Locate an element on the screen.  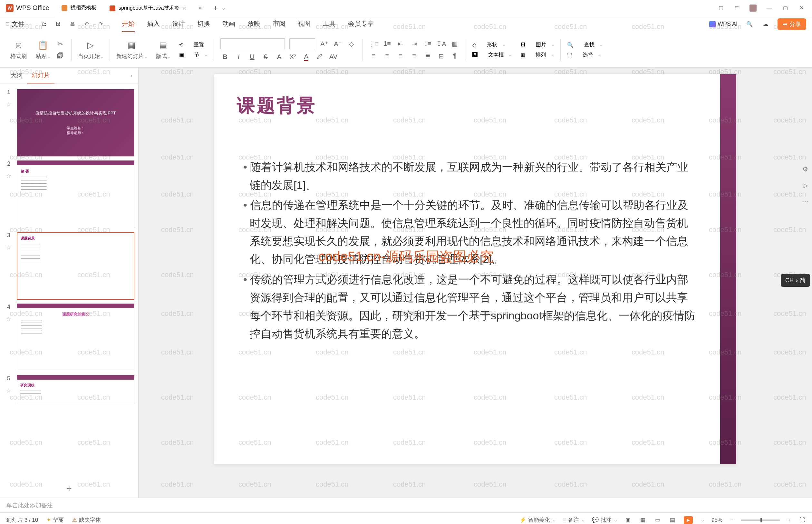
notes-bar: 单击此处添加备注 is located at coordinates (406, 505).